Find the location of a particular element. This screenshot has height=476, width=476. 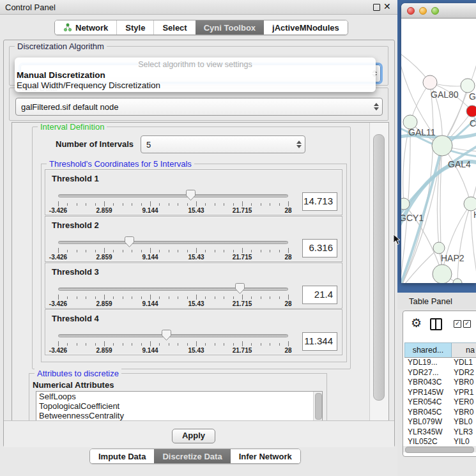

dropdown-prompt: Select algorithm to view settings is located at coordinates (196, 64).